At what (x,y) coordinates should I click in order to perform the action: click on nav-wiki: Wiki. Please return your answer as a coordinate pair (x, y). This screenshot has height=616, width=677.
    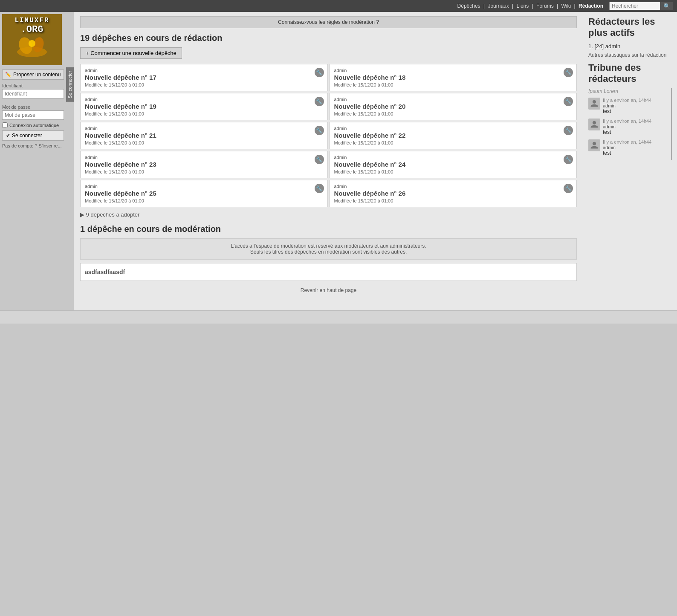
    Looking at the image, I should click on (566, 6).